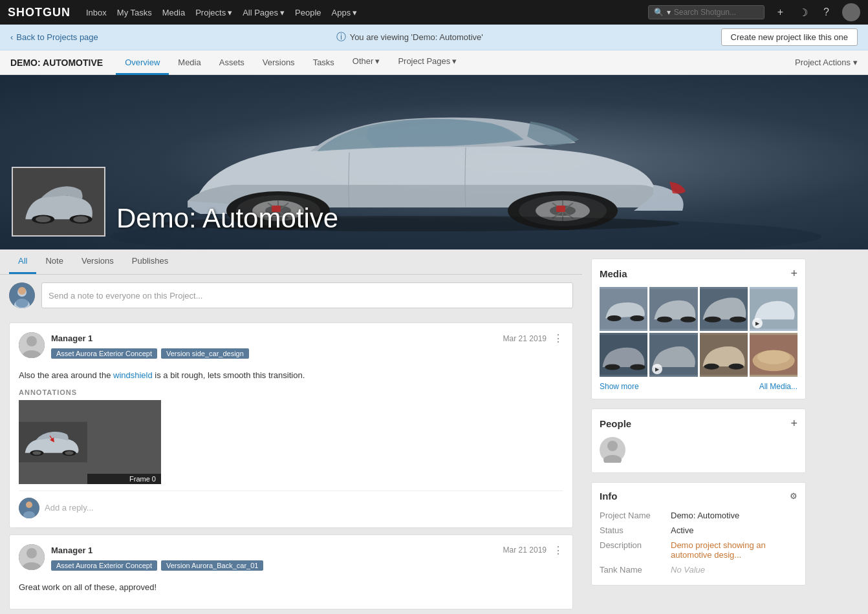 The width and height of the screenshot is (868, 614). What do you see at coordinates (308, 13) in the screenshot?
I see `nav-people: People` at bounding box center [308, 13].